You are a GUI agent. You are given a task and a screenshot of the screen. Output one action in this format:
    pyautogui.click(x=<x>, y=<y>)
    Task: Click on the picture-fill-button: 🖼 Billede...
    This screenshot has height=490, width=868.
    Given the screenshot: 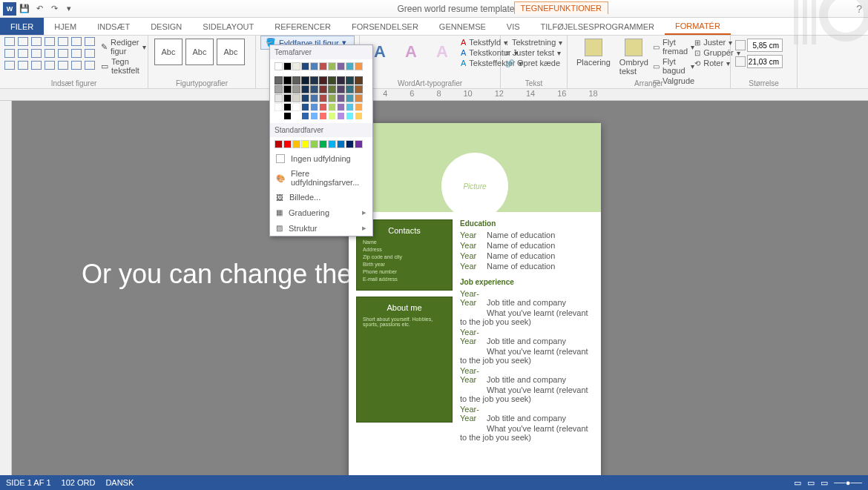 What is the action you would take?
    pyautogui.click(x=321, y=197)
    